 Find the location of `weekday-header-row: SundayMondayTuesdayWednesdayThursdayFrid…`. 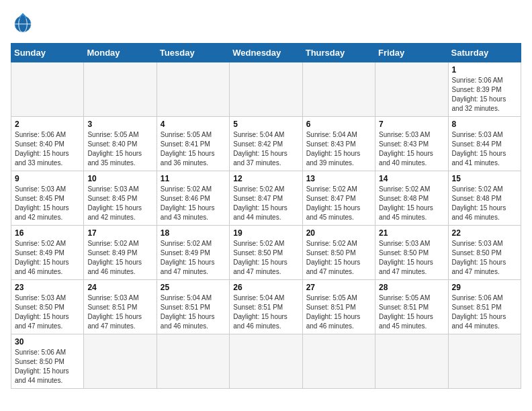

weekday-header-row: SundayMondayTuesdayWednesdayThursdayFrid… is located at coordinates (266, 53).